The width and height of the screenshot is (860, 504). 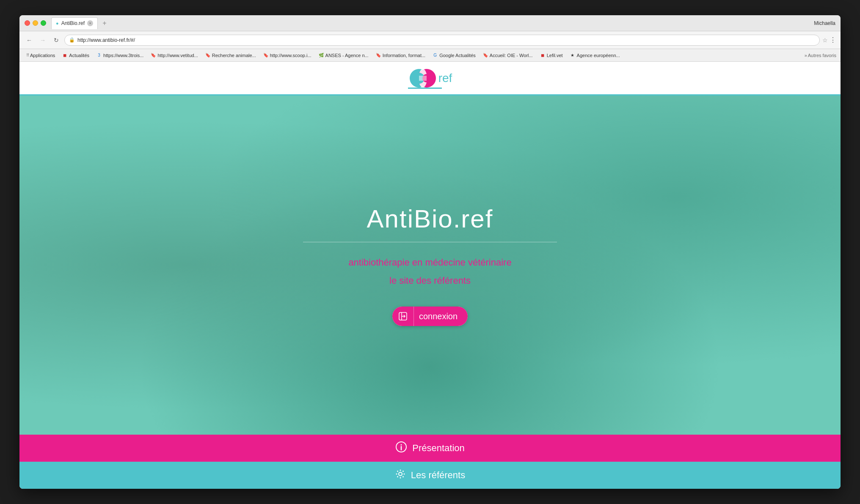 What do you see at coordinates (43, 23) in the screenshot?
I see `maximize-button` at bounding box center [43, 23].